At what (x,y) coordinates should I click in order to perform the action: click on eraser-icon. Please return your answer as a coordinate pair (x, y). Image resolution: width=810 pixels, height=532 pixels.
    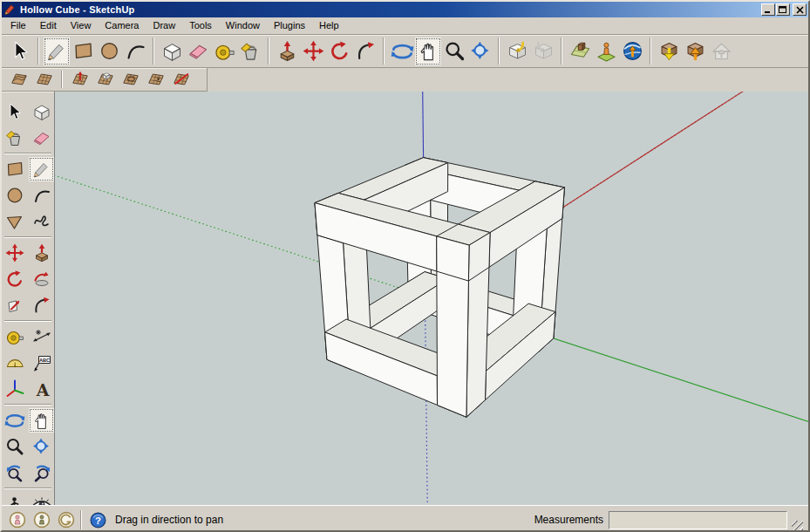
    Looking at the image, I should click on (42, 138).